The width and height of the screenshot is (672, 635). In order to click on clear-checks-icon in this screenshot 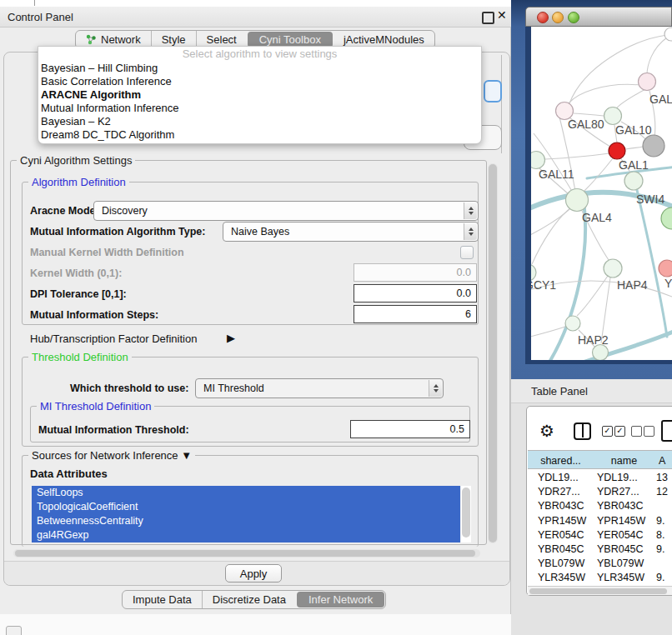, I will do `click(637, 432)`.